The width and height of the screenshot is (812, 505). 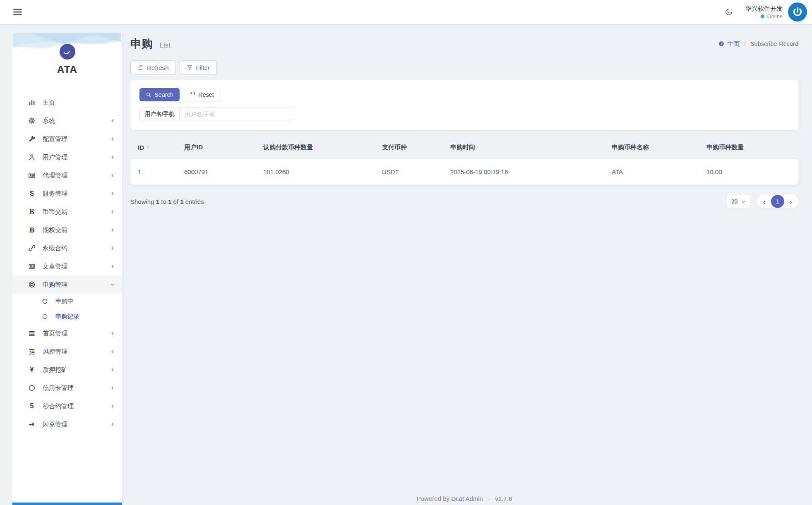 I want to click on version-label: v1.7.8, so click(x=503, y=499).